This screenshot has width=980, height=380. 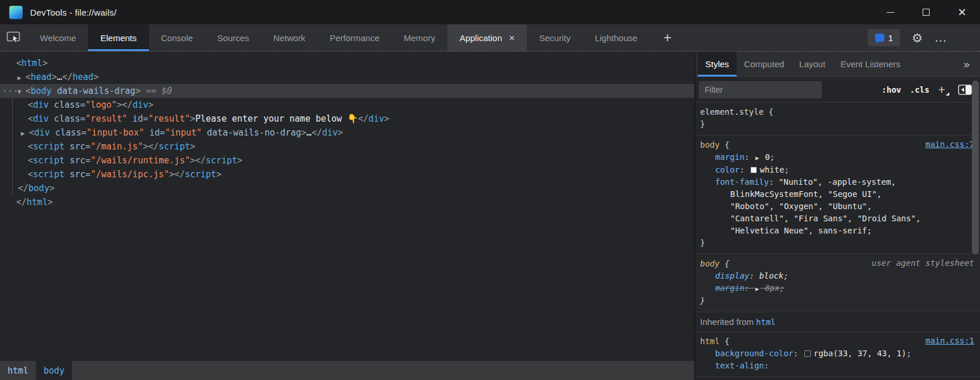 What do you see at coordinates (347, 174) in the screenshot?
I see `tree-row-script-ipc: <script src="/wails/ipc.js"></script>` at bounding box center [347, 174].